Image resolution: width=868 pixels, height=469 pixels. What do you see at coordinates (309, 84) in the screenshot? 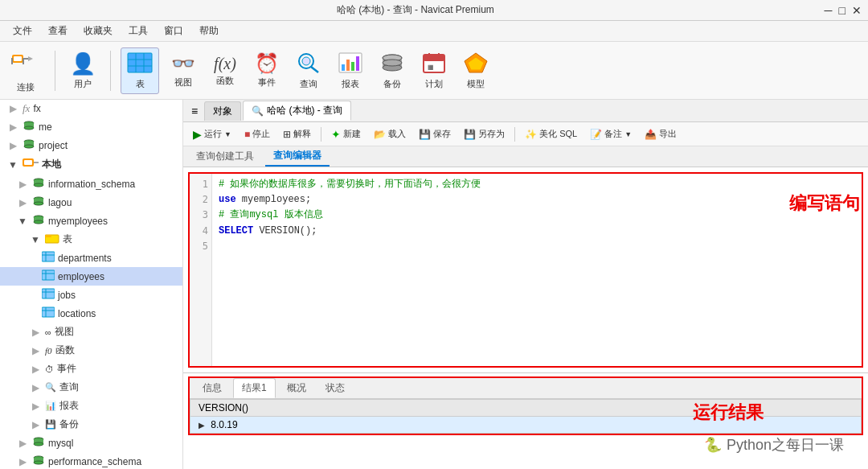
I see `toolbar-query-label: 查询` at bounding box center [309, 84].